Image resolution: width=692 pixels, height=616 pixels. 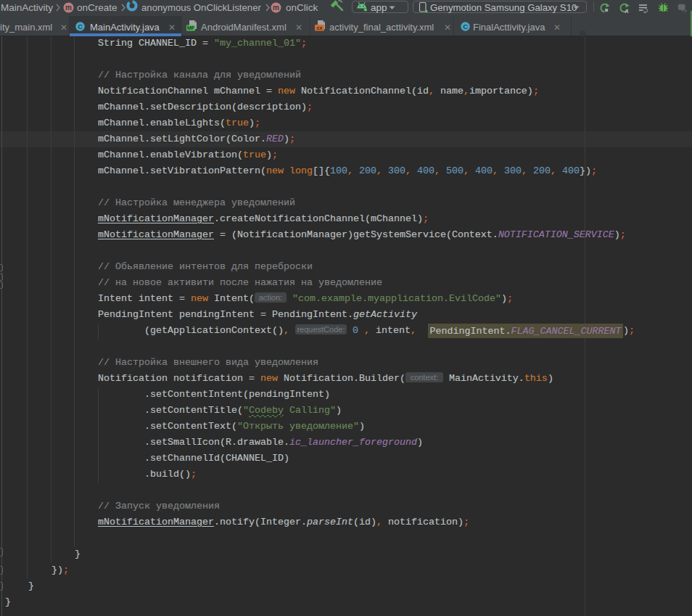 I want to click on svg-text: MF, so click(x=191, y=28).